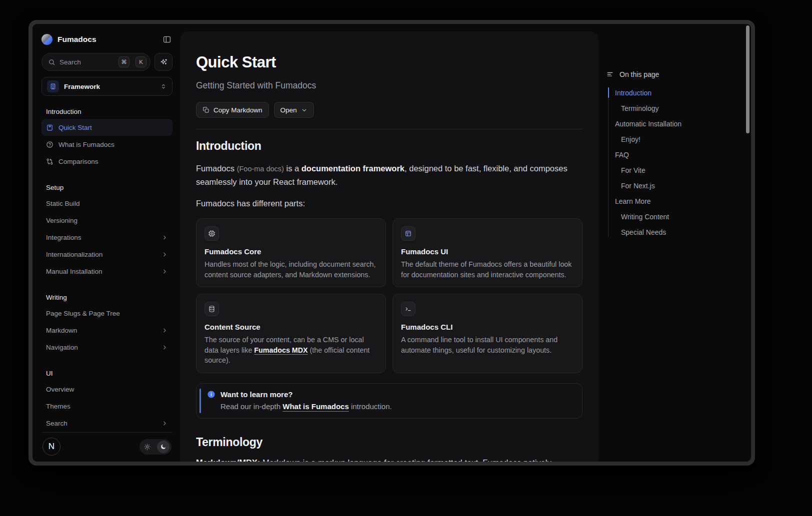  Describe the element at coordinates (75, 128) in the screenshot. I see `sidebar-item-label: Quick Start` at that location.